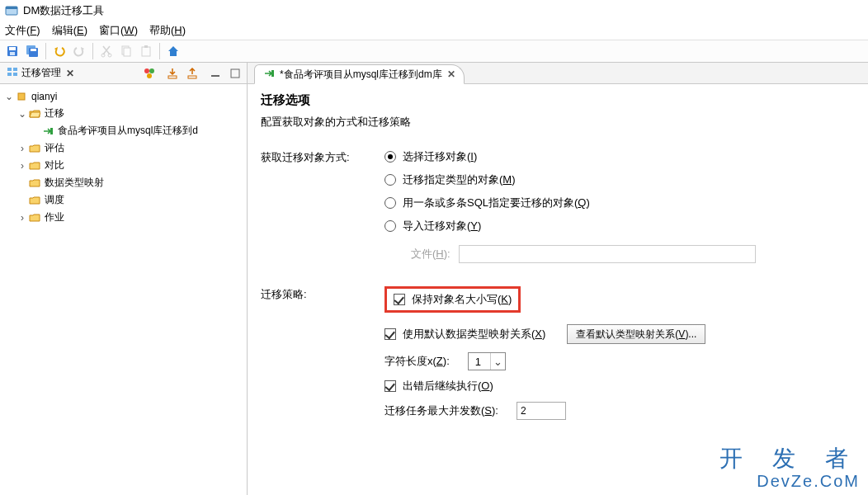 Image resolution: width=868 pixels, height=495 pixels. Describe the element at coordinates (124, 73) in the screenshot. I see `left-panel-header: 迁移管理 ✕` at that location.